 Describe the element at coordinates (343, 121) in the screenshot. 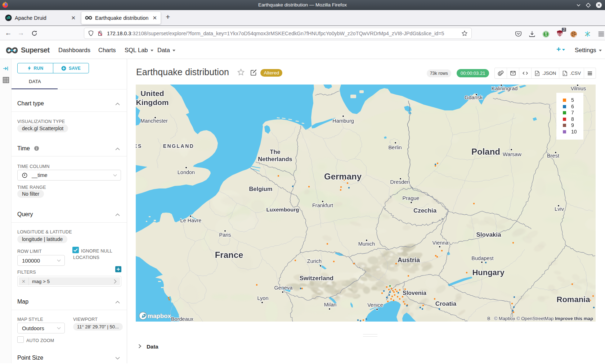

I see `svg-text: Hamburg` at that location.